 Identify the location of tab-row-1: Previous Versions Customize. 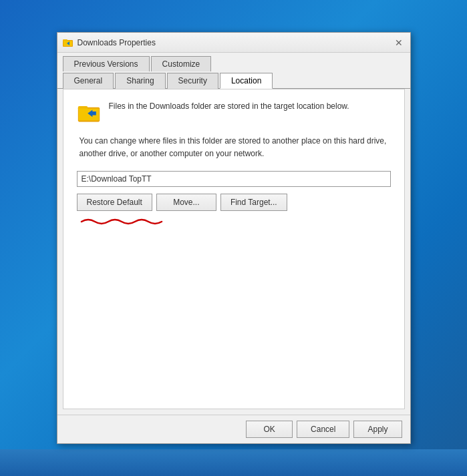
(234, 61).